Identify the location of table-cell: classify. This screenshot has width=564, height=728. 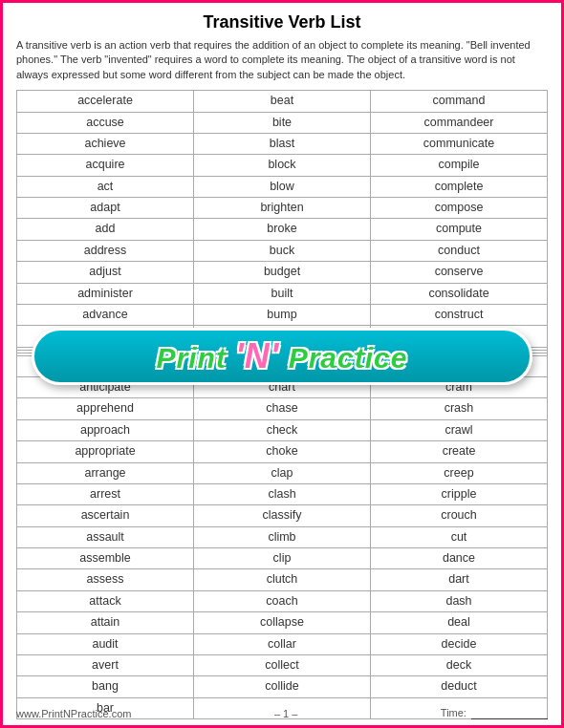
(283, 516).